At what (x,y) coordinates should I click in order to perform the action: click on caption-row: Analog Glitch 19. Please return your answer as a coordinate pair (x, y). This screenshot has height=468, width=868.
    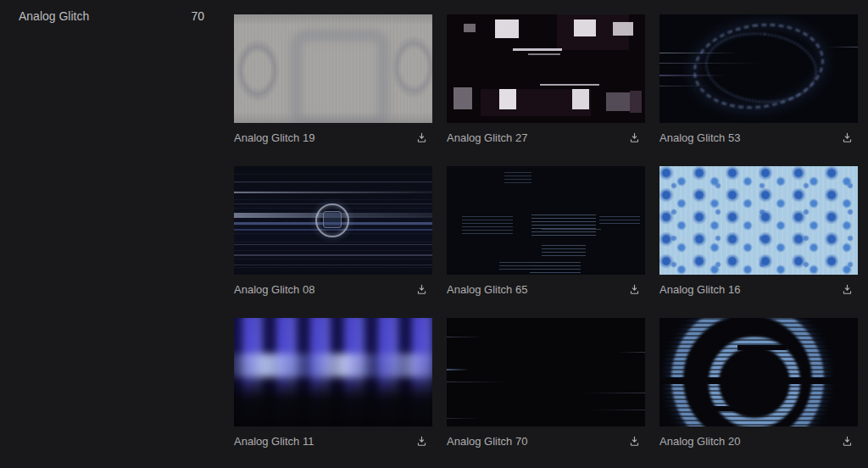
    Looking at the image, I should click on (333, 137).